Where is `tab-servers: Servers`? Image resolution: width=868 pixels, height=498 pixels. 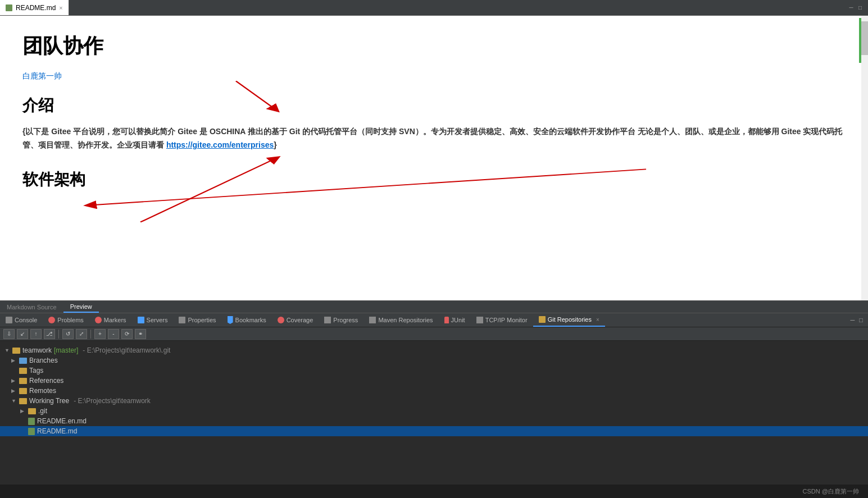 tab-servers: Servers is located at coordinates (153, 320).